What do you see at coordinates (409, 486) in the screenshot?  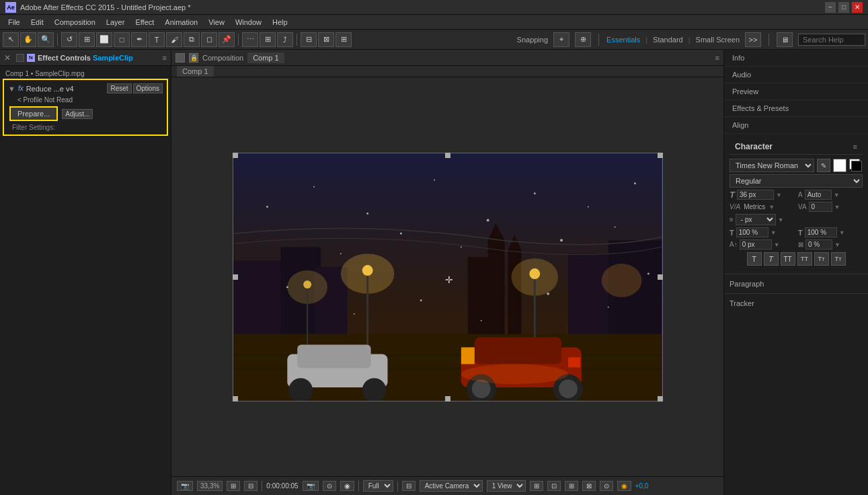 I see `view-mask-btn: ⊟` at bounding box center [409, 486].